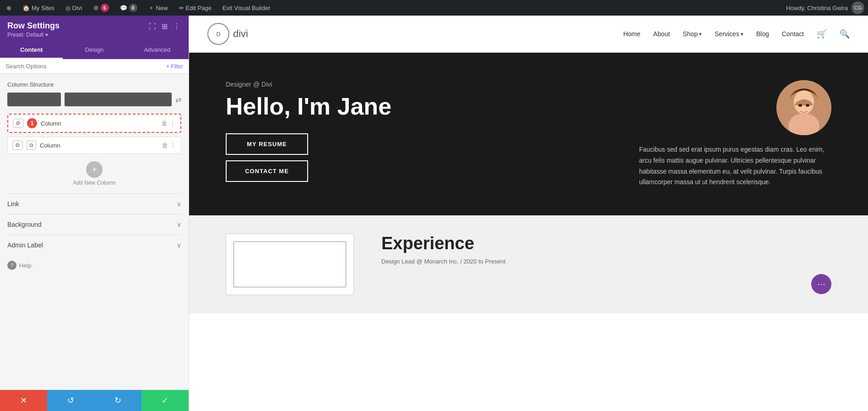 This screenshot has width=868, height=411. I want to click on timeline-card, so click(290, 264).